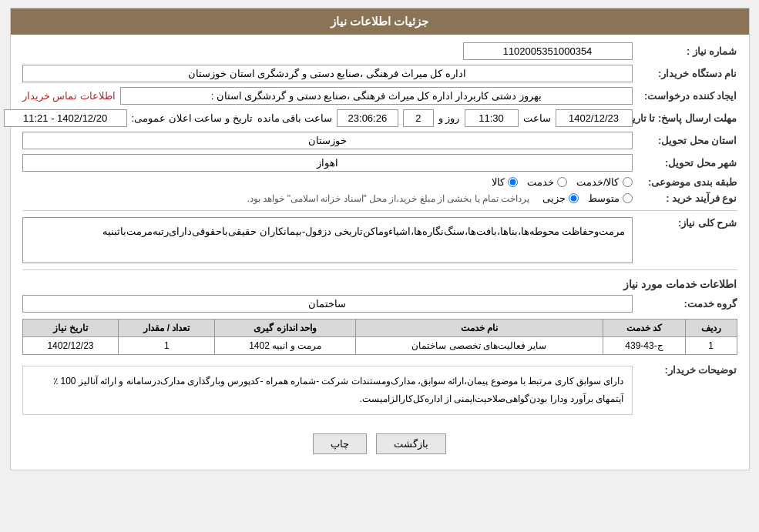 This screenshot has height=532, width=759. What do you see at coordinates (380, 240) in the screenshot?
I see `description-row: شرح کلی نیاز: مرمت‌وحفاظت محوطه‌ها،بناها…` at bounding box center [380, 240].